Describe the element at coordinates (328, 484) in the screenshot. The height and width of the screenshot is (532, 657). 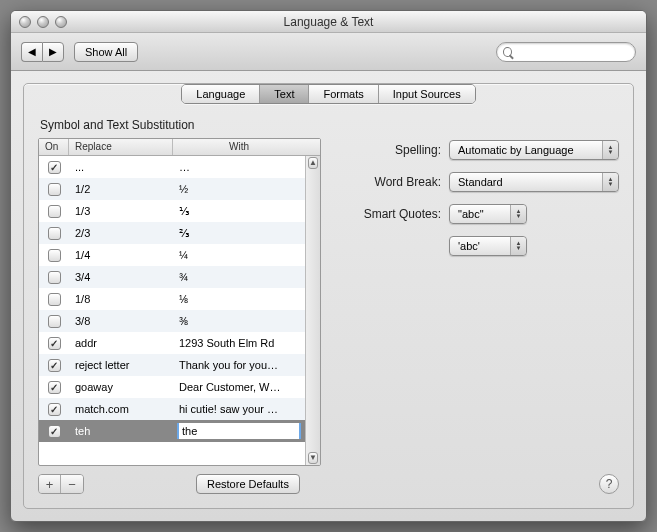
I see `bottom-row: + − Restore Defaults ?` at that location.